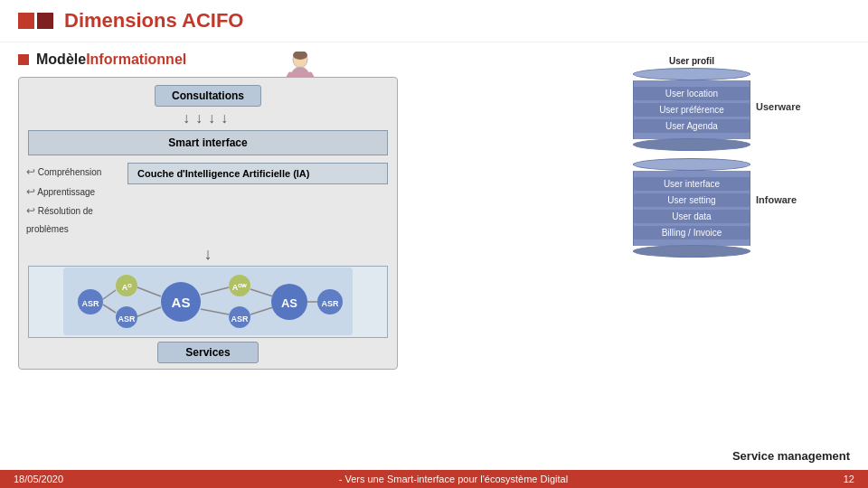 This screenshot has width=868, height=488. I want to click on cyl-bottom-userware, so click(692, 145).